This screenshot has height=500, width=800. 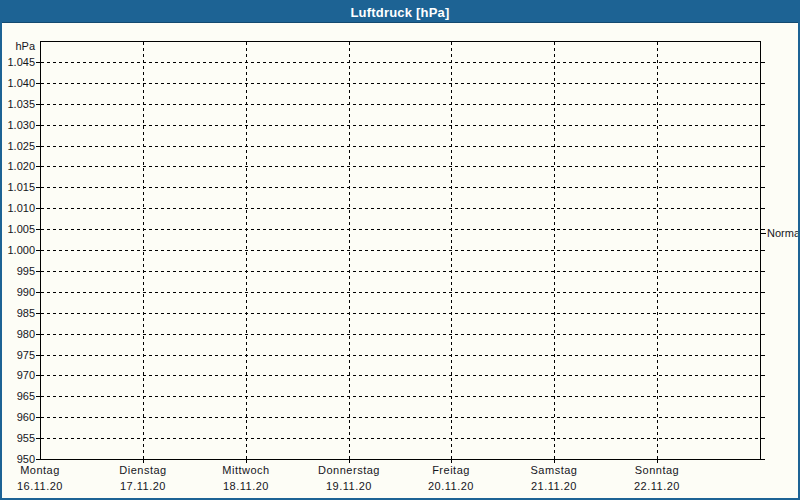 I want to click on y-tick-label: 975, so click(x=18, y=355).